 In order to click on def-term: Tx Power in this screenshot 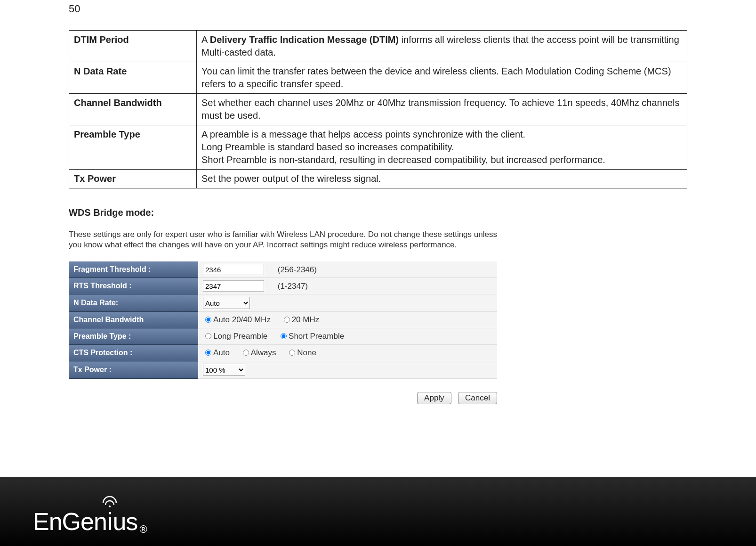, I will do `click(133, 179)`.